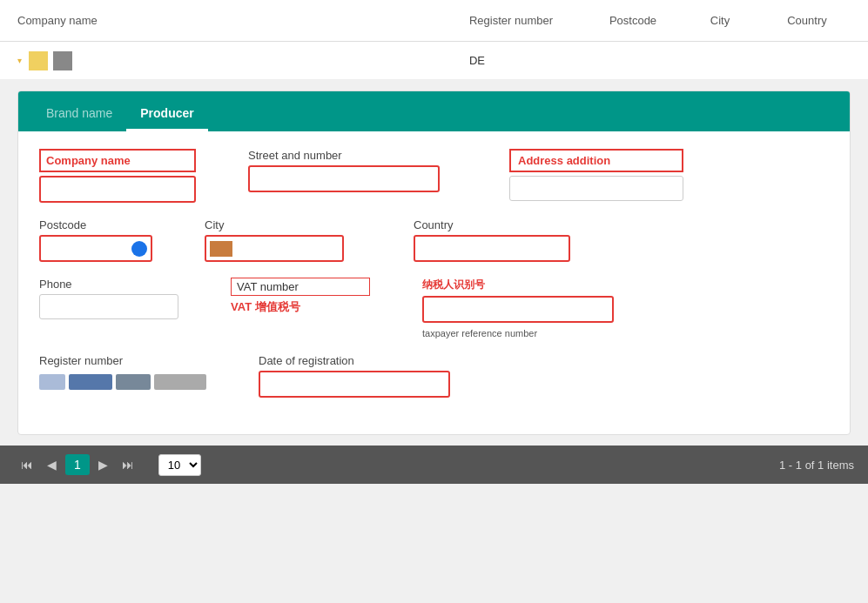  I want to click on vat-label: VAT number, so click(300, 287).